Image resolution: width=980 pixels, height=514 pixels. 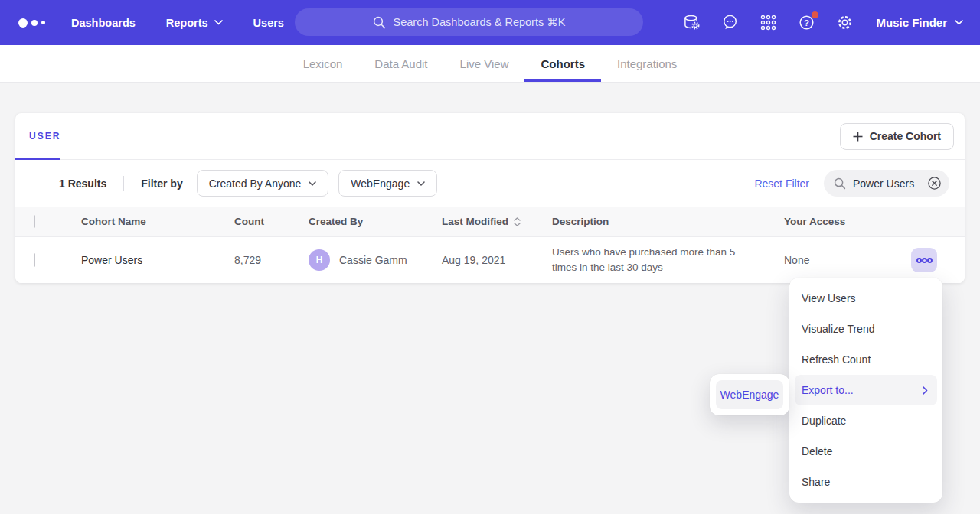 What do you see at coordinates (920, 23) in the screenshot?
I see `project-selector: Music Finder` at bounding box center [920, 23].